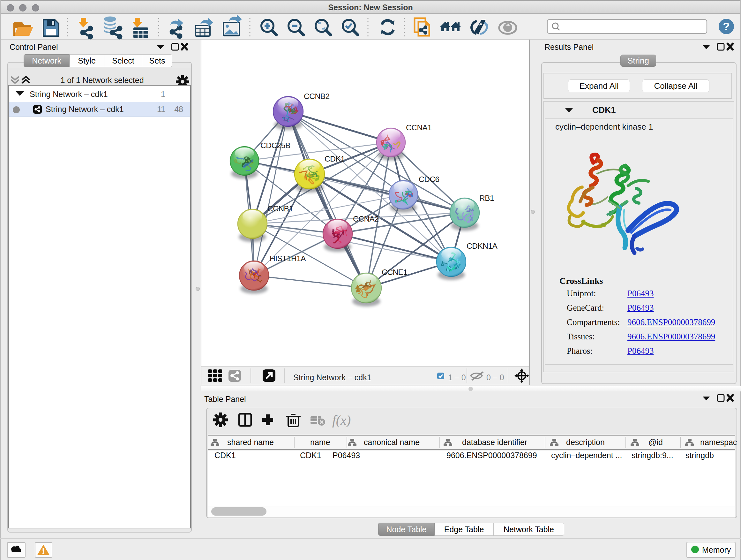 This screenshot has height=560, width=741. I want to click on svg-text: CCNB1, so click(280, 208).